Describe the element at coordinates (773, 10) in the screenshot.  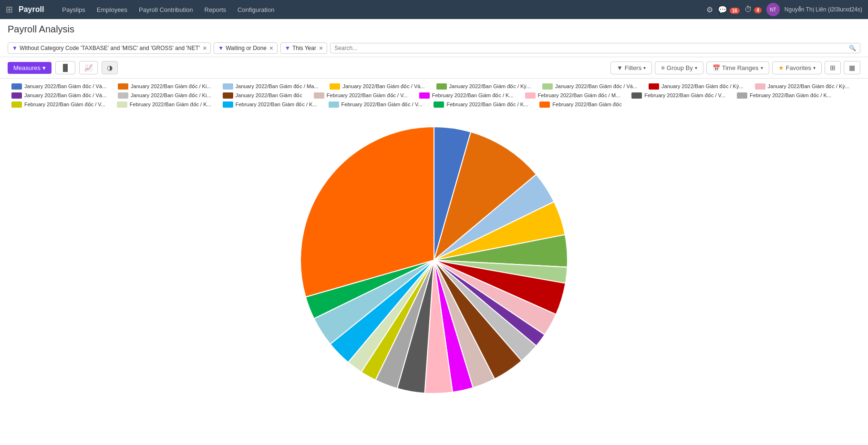
I see `avatar: NT` at that location.